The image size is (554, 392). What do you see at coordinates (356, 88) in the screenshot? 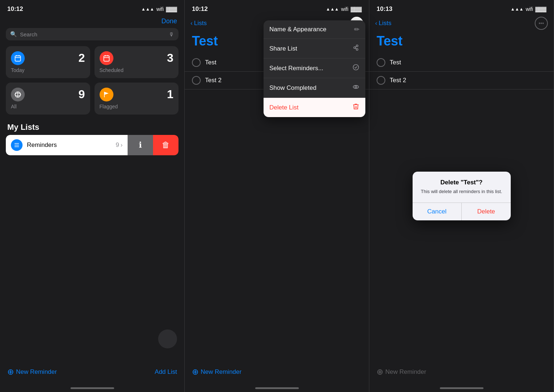
I see `eye-icon` at bounding box center [356, 88].